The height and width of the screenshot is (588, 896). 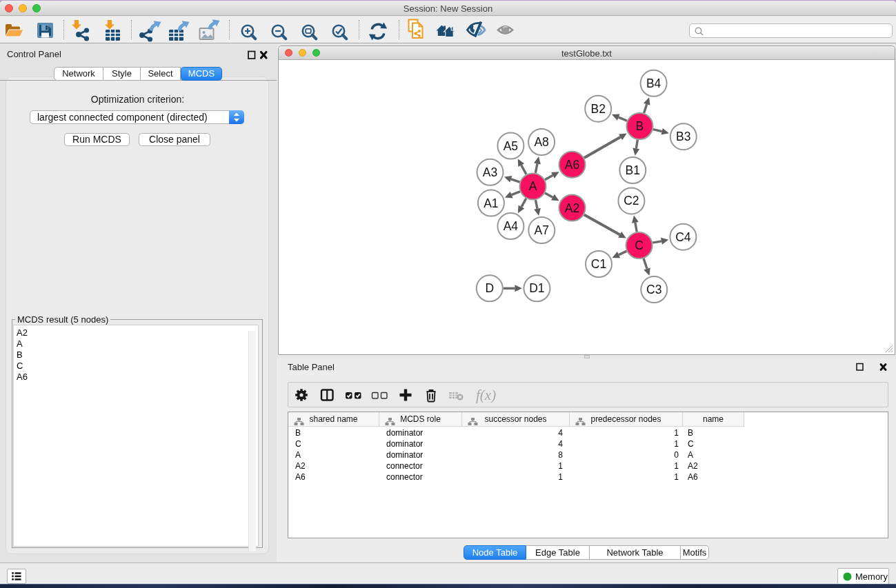 I want to click on svg-text: A5, so click(x=510, y=146).